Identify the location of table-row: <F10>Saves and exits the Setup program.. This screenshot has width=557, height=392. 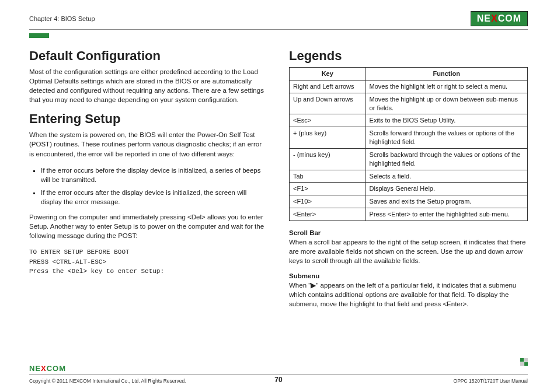
(409, 202).